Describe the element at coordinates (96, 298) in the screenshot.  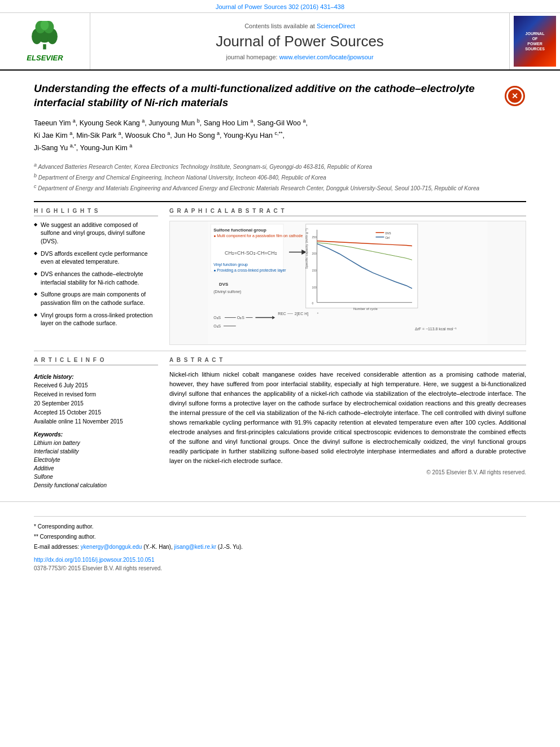
I see `highlight-item-4: Sulfone groups are main components of pa…` at that location.